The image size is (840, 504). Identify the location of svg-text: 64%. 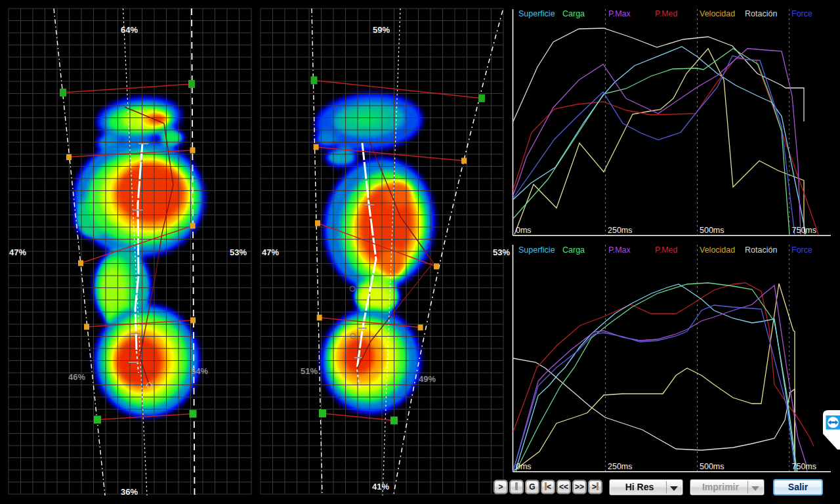
(129, 30).